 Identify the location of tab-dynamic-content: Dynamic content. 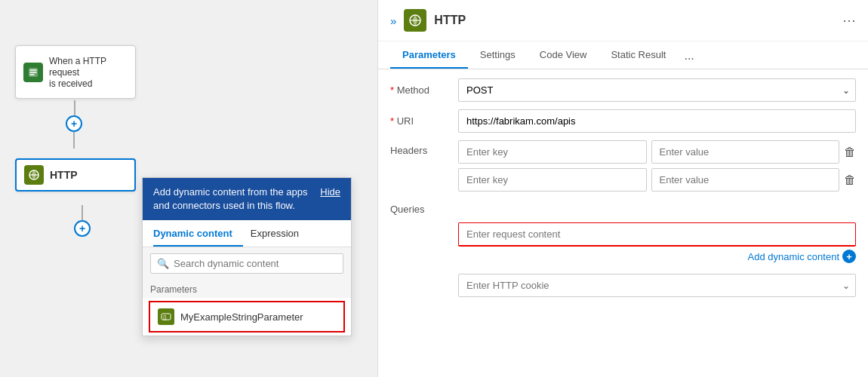
(198, 234).